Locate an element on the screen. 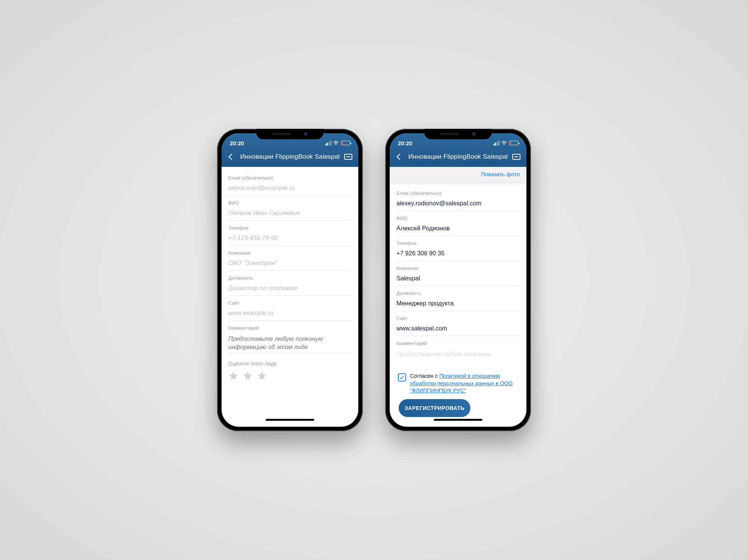 The height and width of the screenshot is (560, 748). field-phone: Телефон +7 926 306 90 35 is located at coordinates (458, 249).